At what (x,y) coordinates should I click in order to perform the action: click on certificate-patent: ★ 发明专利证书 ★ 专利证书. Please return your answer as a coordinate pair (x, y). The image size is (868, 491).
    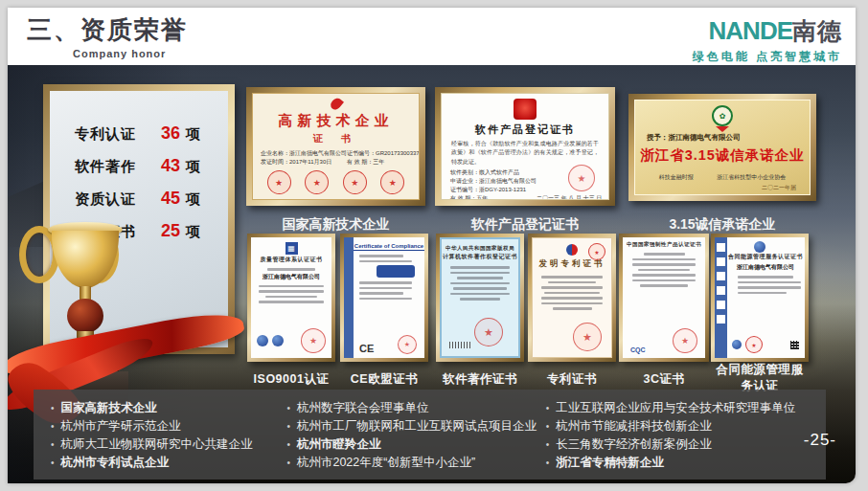
    Looking at the image, I should click on (572, 310).